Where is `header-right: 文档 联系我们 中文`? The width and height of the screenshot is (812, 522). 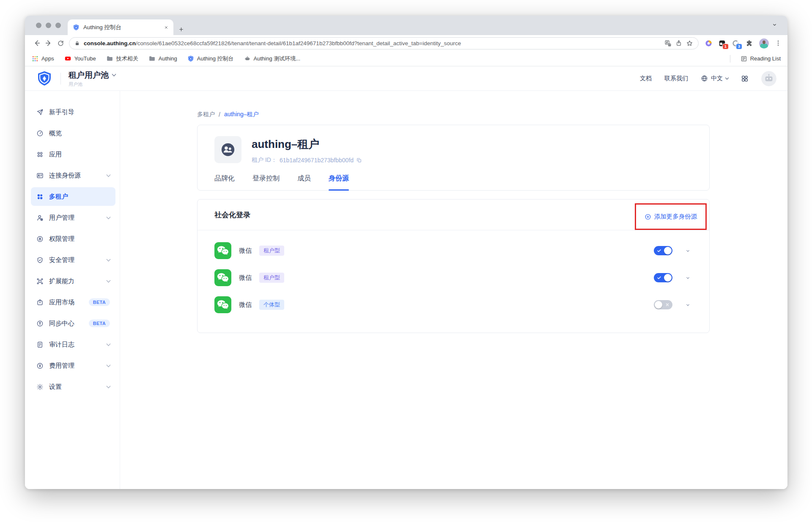 header-right: 文档 联系我们 中文 is located at coordinates (708, 79).